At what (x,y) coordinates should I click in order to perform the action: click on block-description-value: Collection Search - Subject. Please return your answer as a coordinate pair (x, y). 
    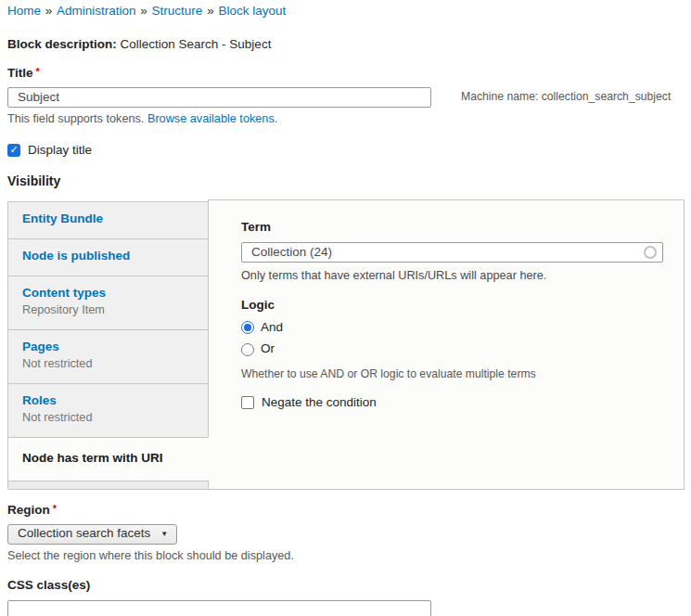
    Looking at the image, I should click on (197, 45).